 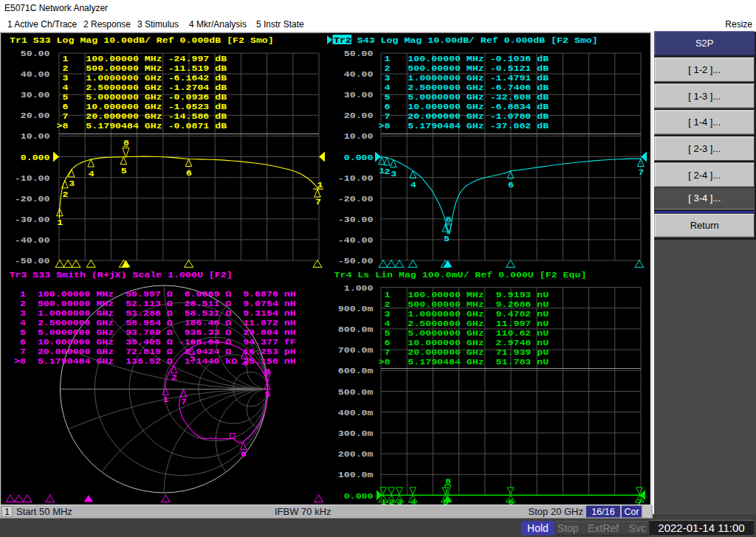 What do you see at coordinates (701, 528) in the screenshot?
I see `svg-text: 2022-01-14 11:00` at bounding box center [701, 528].